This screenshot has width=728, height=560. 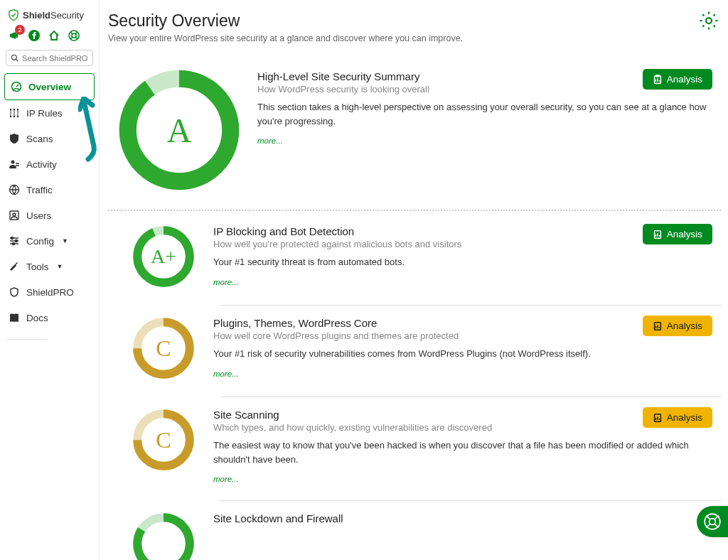 What do you see at coordinates (40, 139) in the screenshot?
I see `nav-label: Scans` at bounding box center [40, 139].